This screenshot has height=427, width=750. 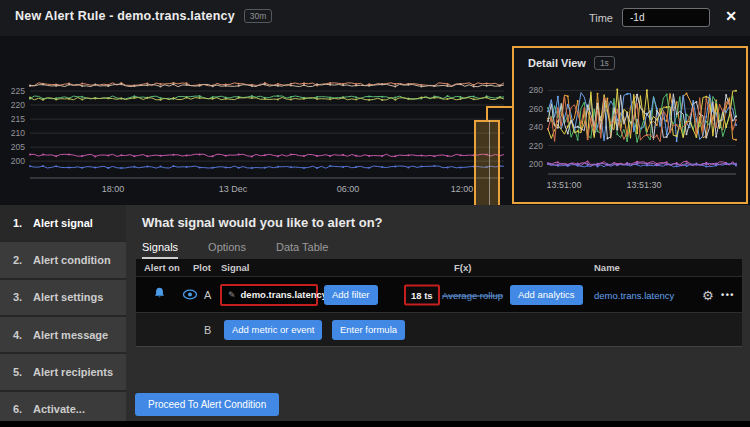 I want to click on step-label: Alert signal, so click(x=63, y=223).